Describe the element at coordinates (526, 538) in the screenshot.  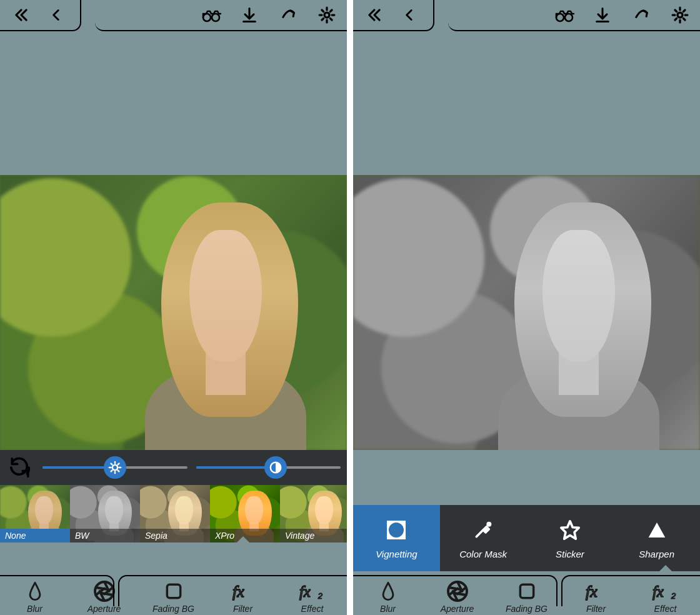
I see `effect-submenu: Vignetting Color Mask Sticker Sharpen` at that location.